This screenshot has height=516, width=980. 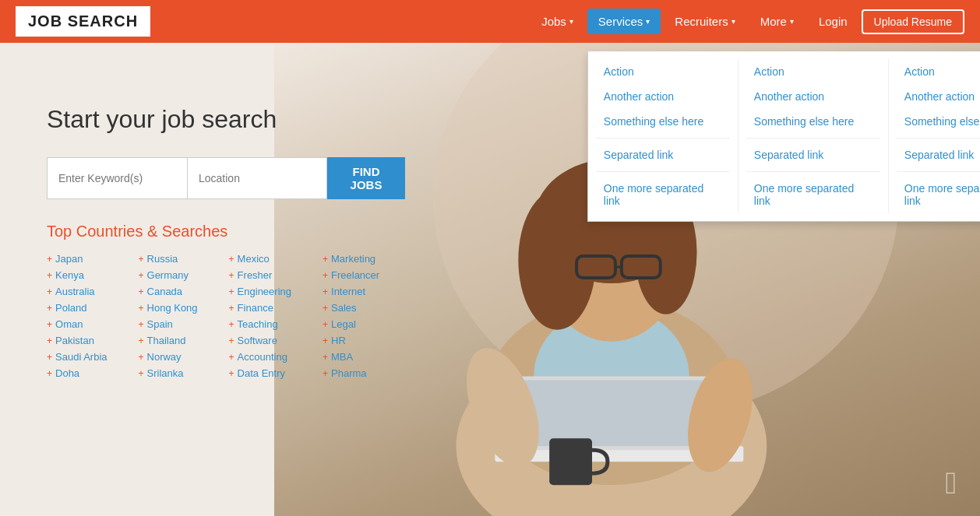 What do you see at coordinates (351, 374) in the screenshot?
I see `link-pharma: Pharma` at bounding box center [351, 374].